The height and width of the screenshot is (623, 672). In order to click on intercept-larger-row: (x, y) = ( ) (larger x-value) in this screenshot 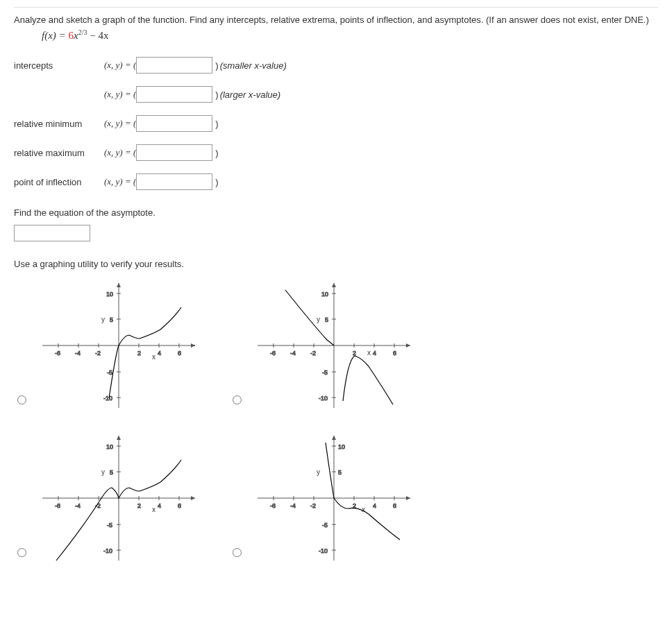, I will do `click(336, 94)`.